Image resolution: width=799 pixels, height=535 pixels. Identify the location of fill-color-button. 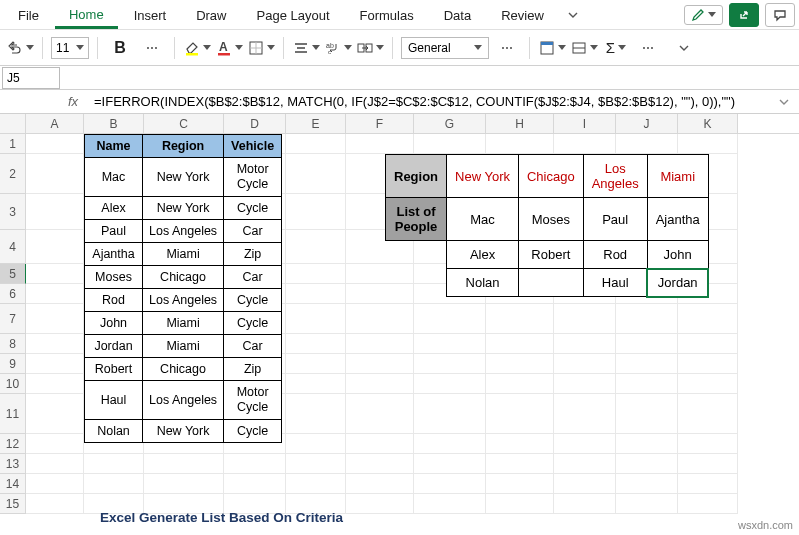
(197, 48).